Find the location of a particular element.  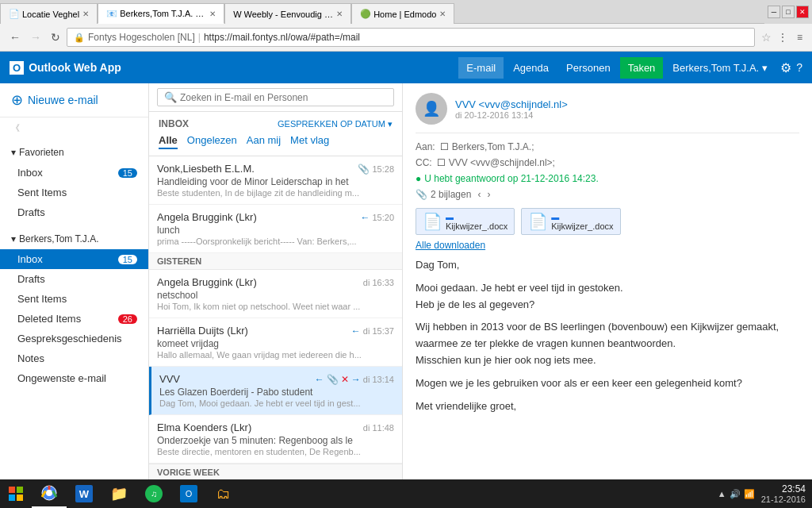

minimize-button: ─ is located at coordinates (774, 12).